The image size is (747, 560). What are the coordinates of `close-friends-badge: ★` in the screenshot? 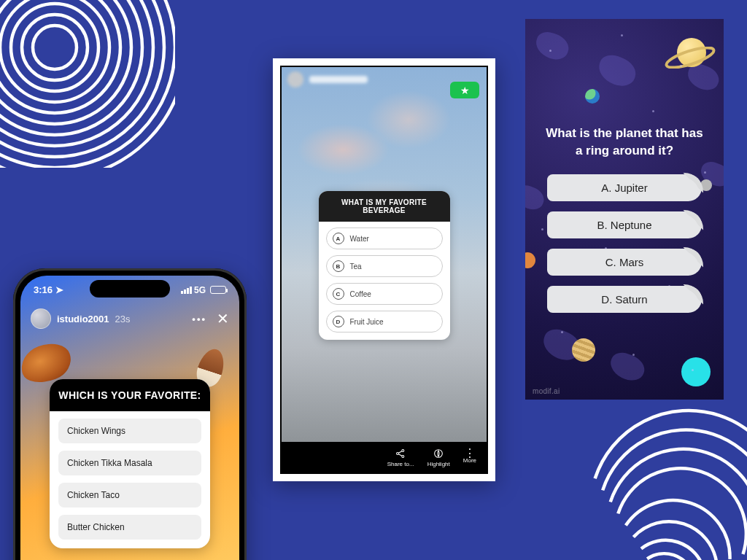 It's located at (465, 90).